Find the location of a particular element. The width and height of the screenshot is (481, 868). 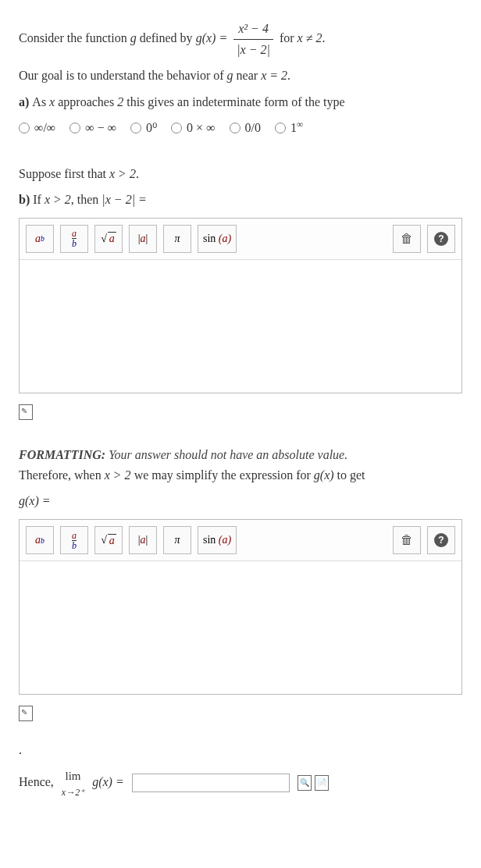

choice-one-pow-inf: 1∞ is located at coordinates (289, 127).